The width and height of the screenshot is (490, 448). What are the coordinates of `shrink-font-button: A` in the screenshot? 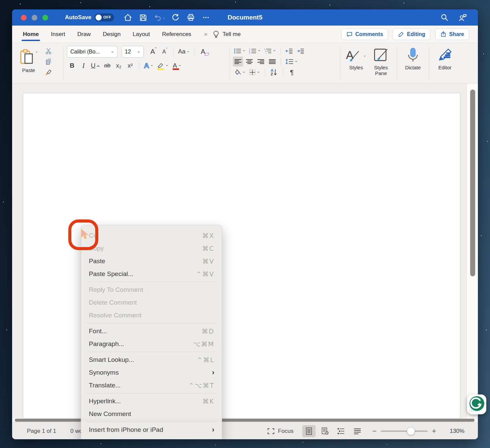 It's located at (165, 52).